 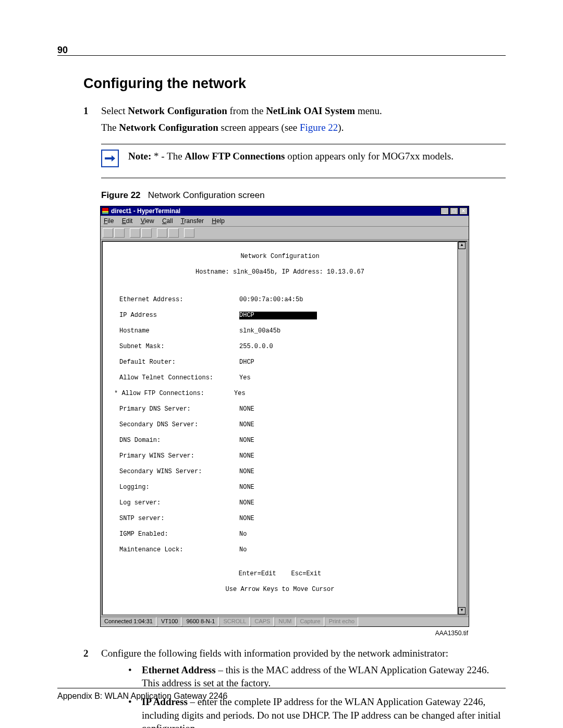 What do you see at coordinates (280, 574) in the screenshot?
I see `term-footer-1: Enter=Edit Esc=Exit` at bounding box center [280, 574].